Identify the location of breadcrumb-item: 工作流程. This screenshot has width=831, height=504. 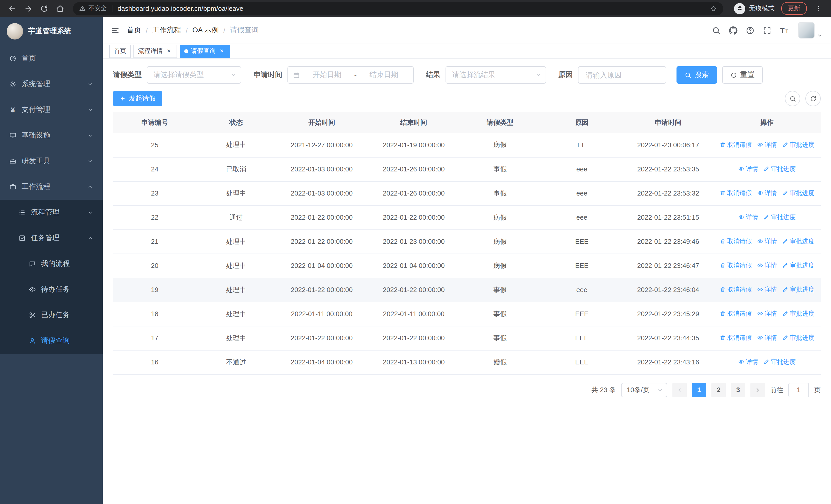
(167, 30).